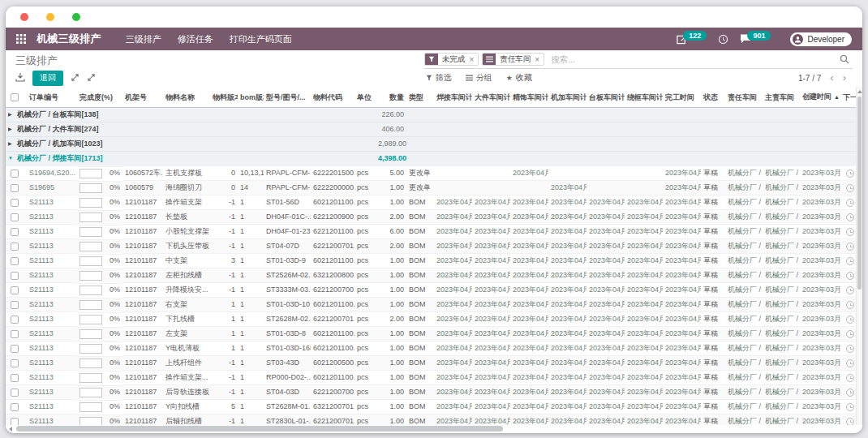 The width and height of the screenshot is (868, 438). What do you see at coordinates (15, 378) in the screenshot?
I see `row-checkbox` at bounding box center [15, 378].